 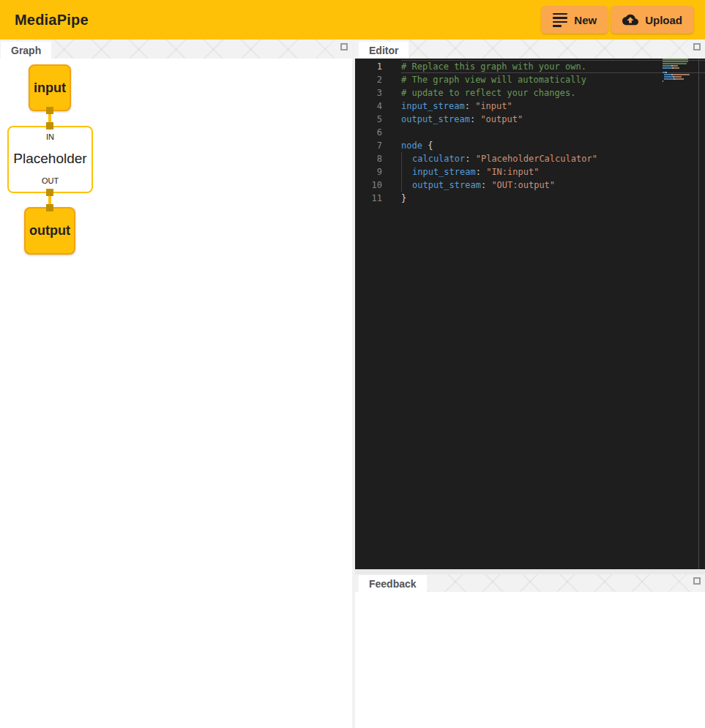 I want to click on subject-icon, so click(x=560, y=20).